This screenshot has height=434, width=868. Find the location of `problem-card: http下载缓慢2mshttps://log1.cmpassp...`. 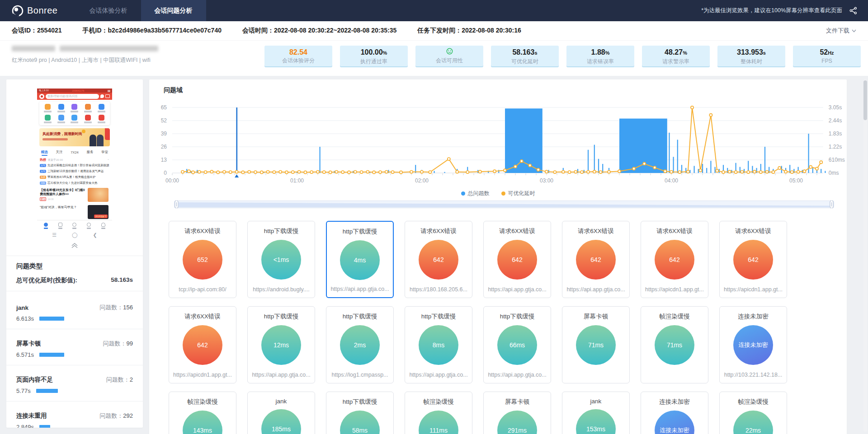

problem-card: http下载缓慢2mshttps://log1.cmpassp... is located at coordinates (360, 345).